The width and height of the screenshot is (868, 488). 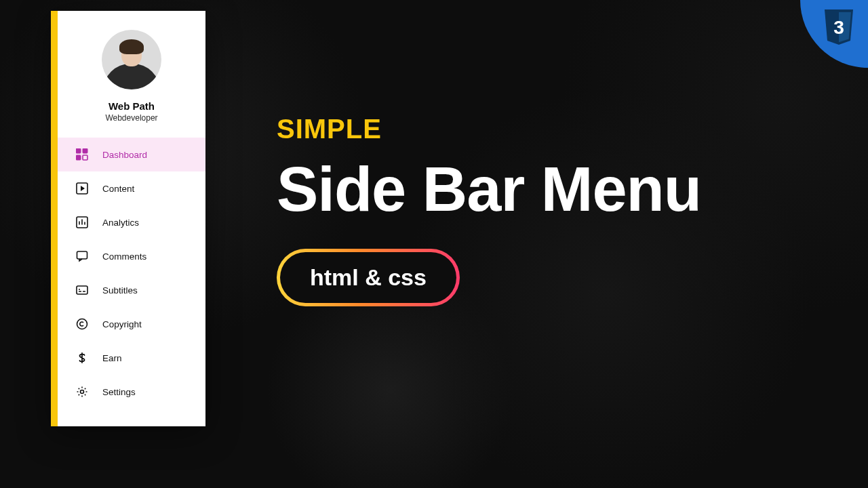 I want to click on sidebar-item-earn: Earn, so click(x=132, y=358).